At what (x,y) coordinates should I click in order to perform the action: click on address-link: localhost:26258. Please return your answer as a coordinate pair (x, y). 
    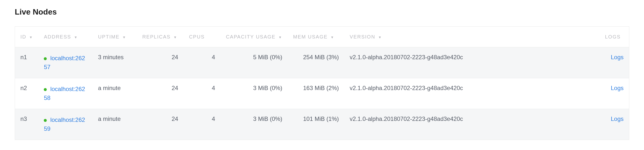
    Looking at the image, I should click on (64, 93).